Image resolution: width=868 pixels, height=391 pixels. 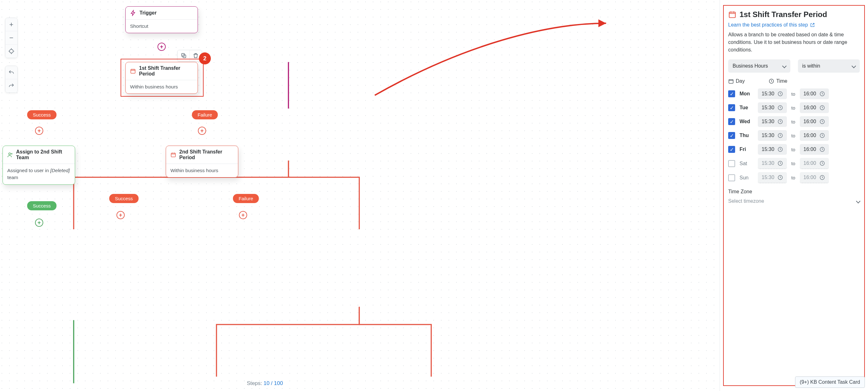 I want to click on external-link-icon, so click(x=813, y=25).